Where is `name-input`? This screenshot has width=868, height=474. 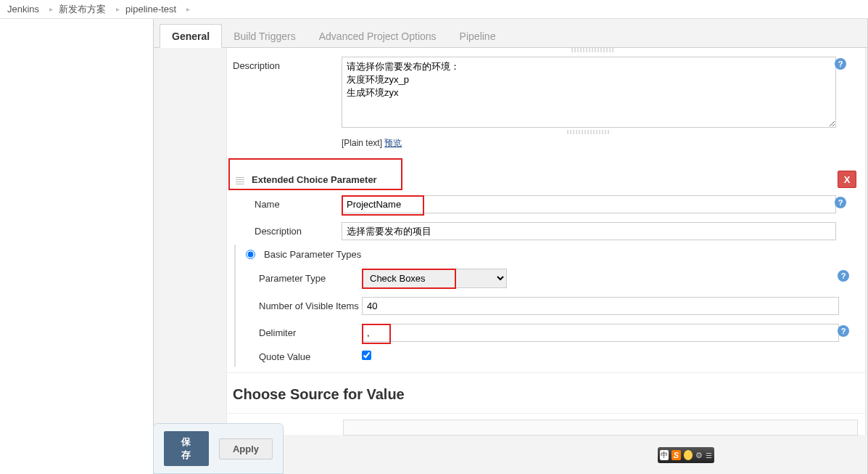 name-input is located at coordinates (589, 205).